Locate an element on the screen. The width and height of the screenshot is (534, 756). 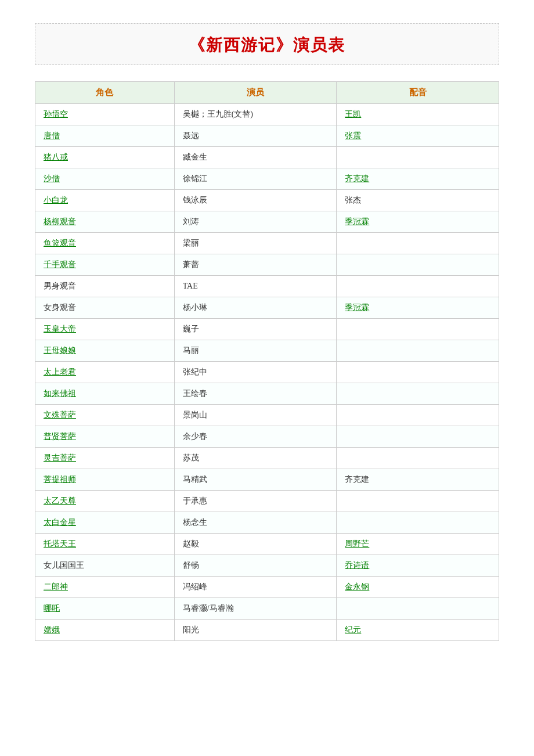
voice-link: 乔诗语 is located at coordinates (357, 566).